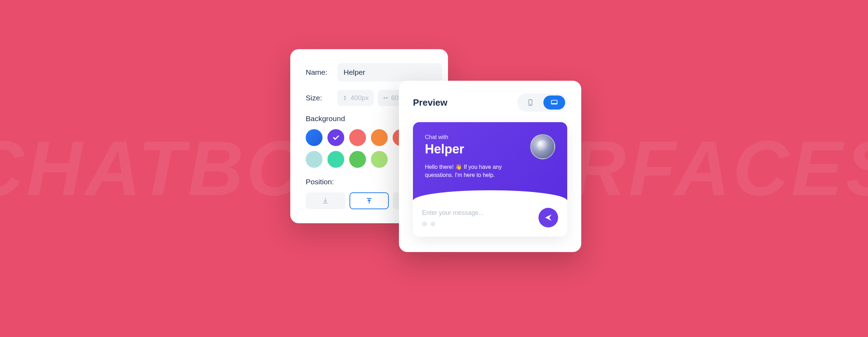  What do you see at coordinates (530, 103) in the screenshot?
I see `mobile-icon` at bounding box center [530, 103].